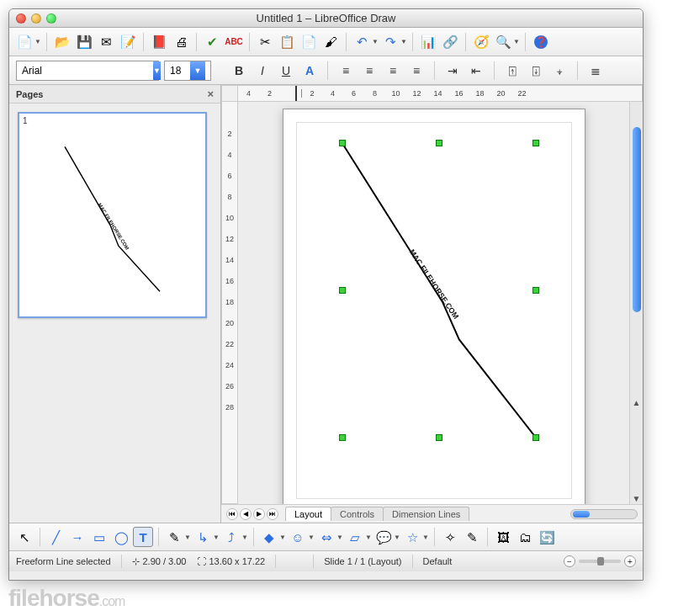  What do you see at coordinates (326, 537) in the screenshot?
I see `block-arrows-tool: ⇔` at bounding box center [326, 537].